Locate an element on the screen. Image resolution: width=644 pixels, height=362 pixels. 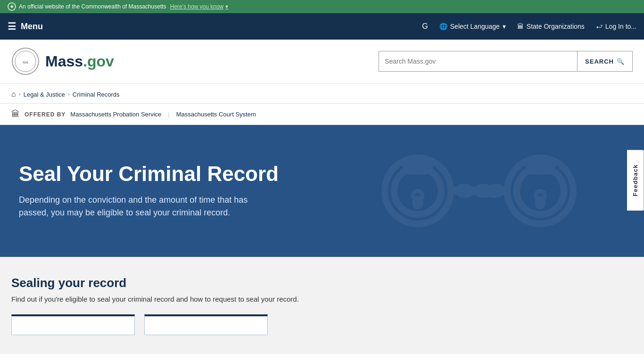
official-banner: ★ An official website of the Commonwealt… is located at coordinates (322, 7).